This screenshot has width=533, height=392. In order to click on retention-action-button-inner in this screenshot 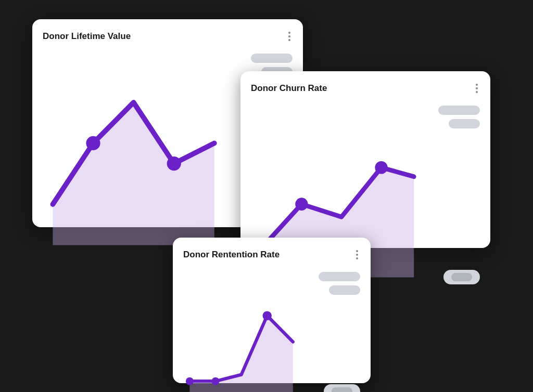, I will do `click(342, 390)`.